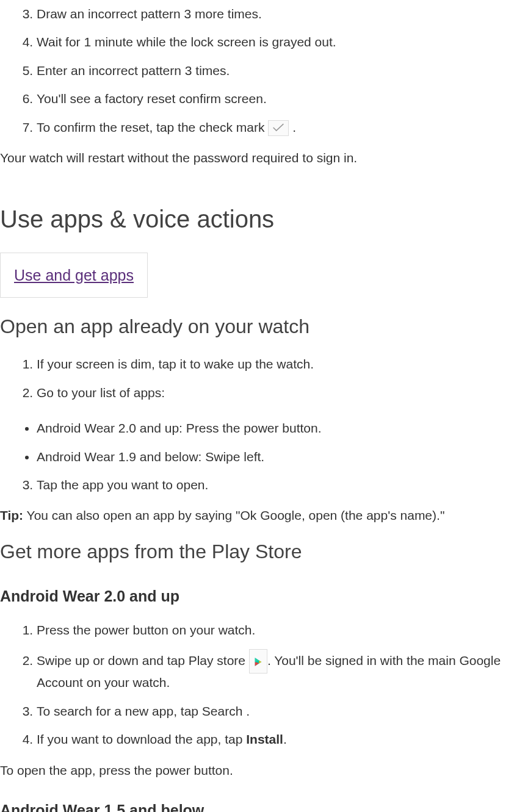 The width and height of the screenshot is (525, 812). I want to click on list-text: Go to your list of apps:, so click(101, 393).